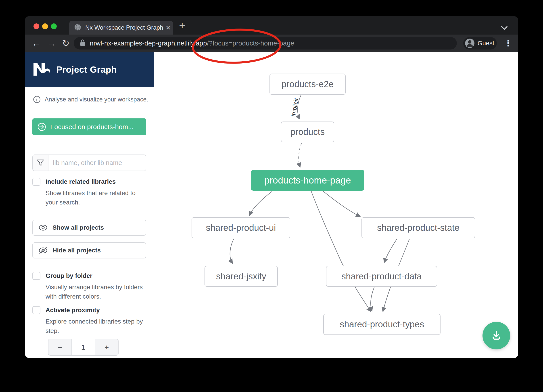 The image size is (543, 392). What do you see at coordinates (96, 198) in the screenshot?
I see `include-related-description: Show libraries that are related to your …` at bounding box center [96, 198].